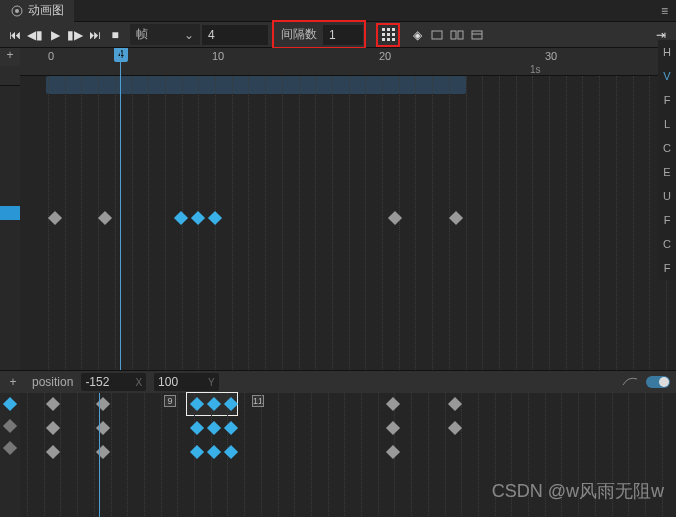  What do you see at coordinates (170, 401) in the screenshot?
I see `frame-number-box: 9` at bounding box center [170, 401].